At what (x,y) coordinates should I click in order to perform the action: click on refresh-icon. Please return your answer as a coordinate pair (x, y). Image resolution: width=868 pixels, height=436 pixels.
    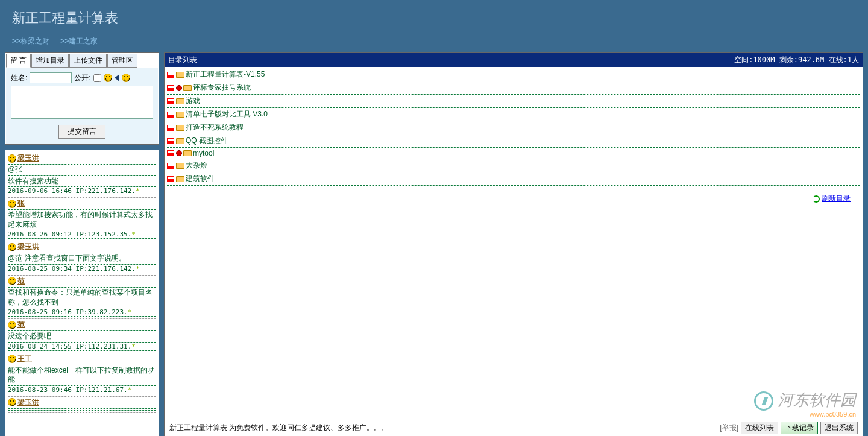
    Looking at the image, I should click on (816, 199).